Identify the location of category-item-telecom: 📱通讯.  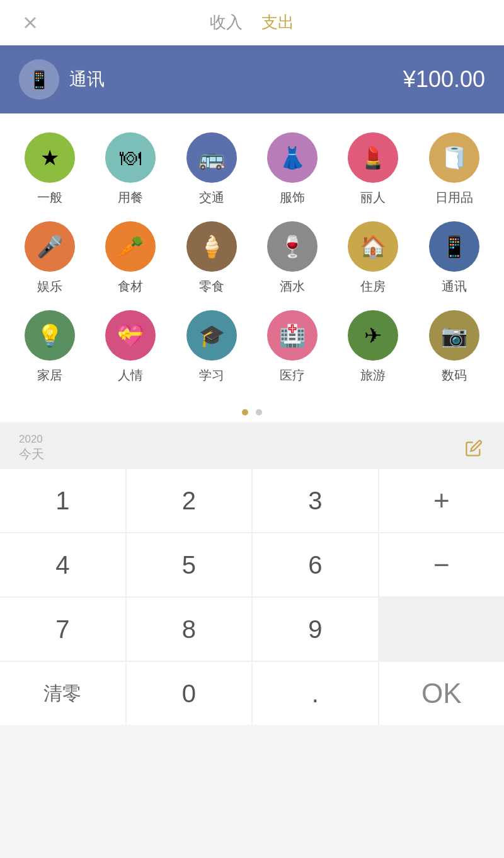
(454, 258).